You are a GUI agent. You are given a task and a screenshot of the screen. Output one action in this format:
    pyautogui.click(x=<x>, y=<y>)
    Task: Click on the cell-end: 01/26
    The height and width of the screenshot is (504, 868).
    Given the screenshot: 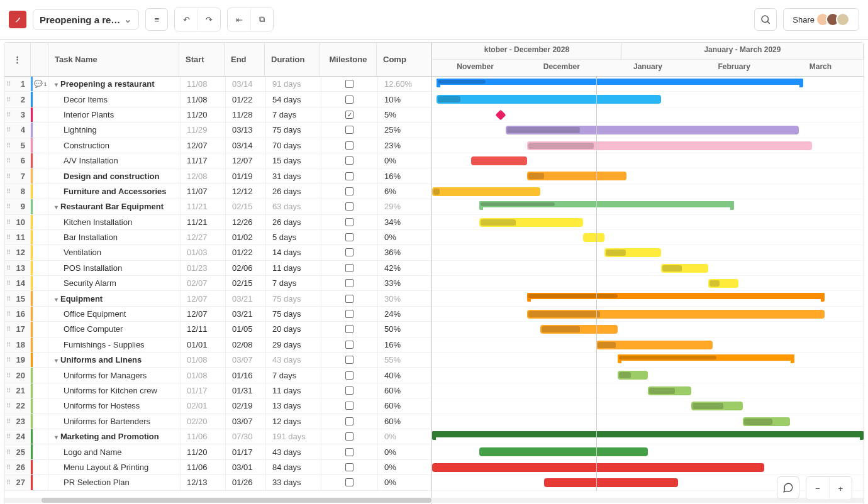 What is the action you would take?
    pyautogui.click(x=246, y=483)
    